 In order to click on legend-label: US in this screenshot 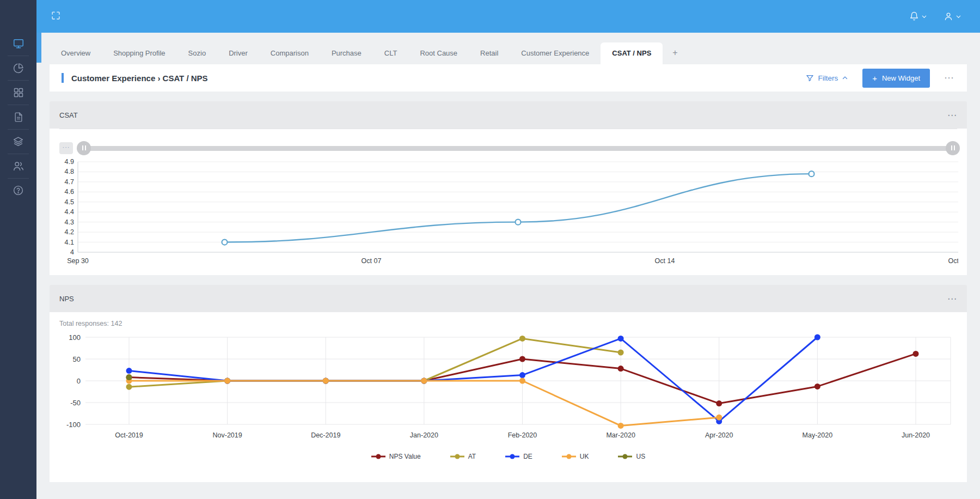, I will do `click(640, 457)`.